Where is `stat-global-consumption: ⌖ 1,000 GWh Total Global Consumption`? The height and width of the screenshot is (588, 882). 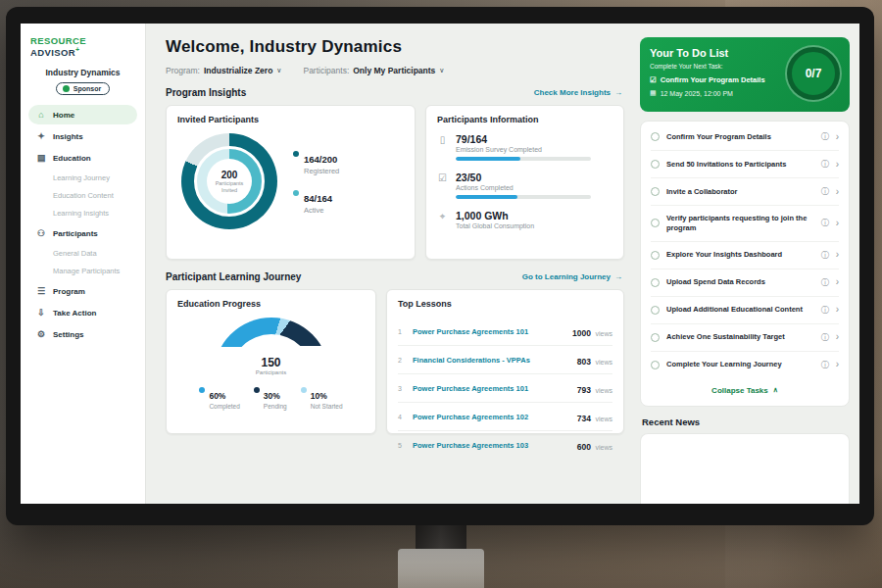 stat-global-consumption: ⌖ 1,000 GWh Total Global Consumption is located at coordinates (525, 221).